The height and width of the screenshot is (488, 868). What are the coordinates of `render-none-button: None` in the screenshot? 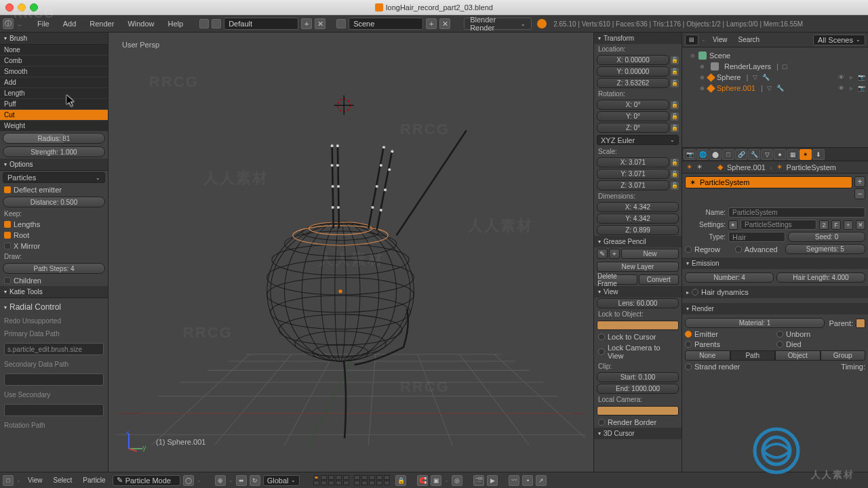 It's located at (708, 355).